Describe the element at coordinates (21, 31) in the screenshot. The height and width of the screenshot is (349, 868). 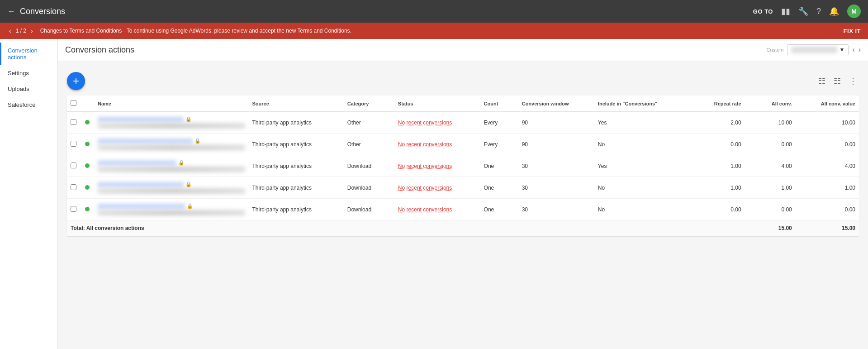
I see `alert-nav: ‹ 1 / 2 ›` at that location.